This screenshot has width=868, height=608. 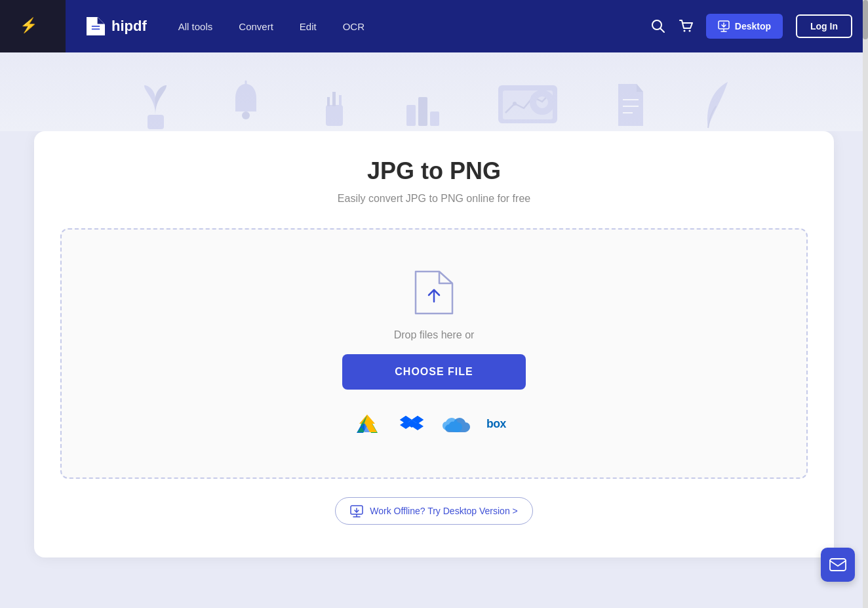 I want to click on box-icon: box, so click(x=501, y=424).